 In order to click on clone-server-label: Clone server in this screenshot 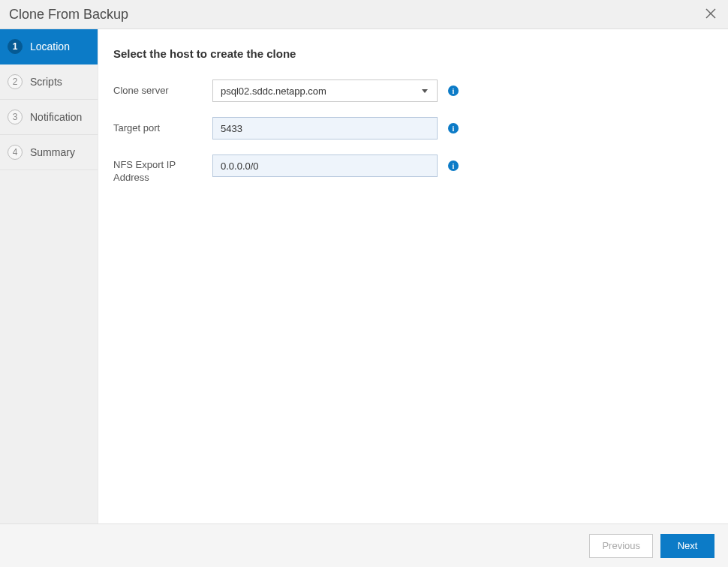, I will do `click(163, 92)`.